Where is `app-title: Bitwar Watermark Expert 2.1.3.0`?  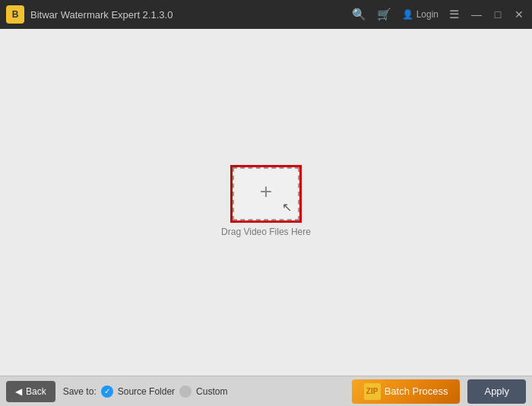
app-title: Bitwar Watermark Expert 2.1.3.0 is located at coordinates (188, 15).